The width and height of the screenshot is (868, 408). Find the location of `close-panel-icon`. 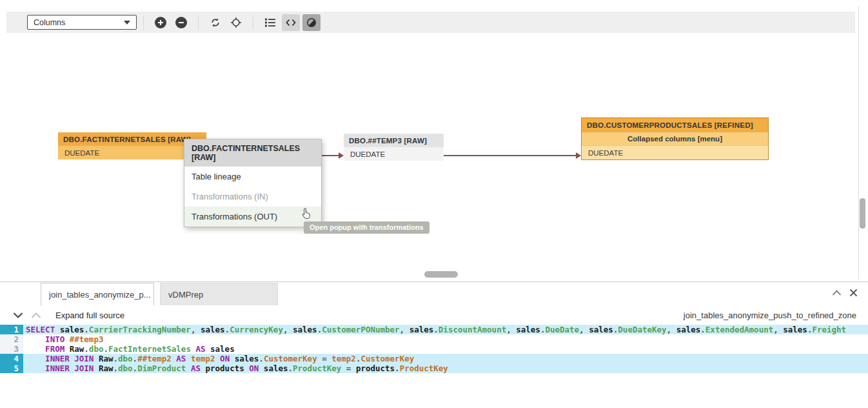

close-panel-icon is located at coordinates (854, 293).